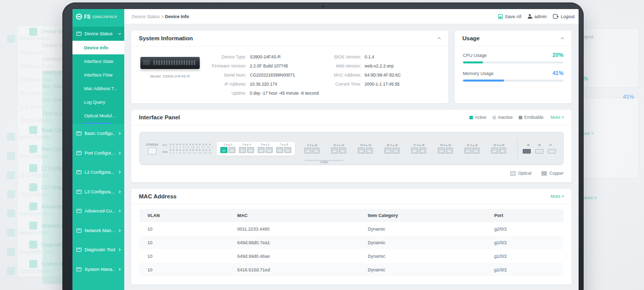  Describe the element at coordinates (510, 17) in the screenshot. I see `save-all-button: Save All` at that location.